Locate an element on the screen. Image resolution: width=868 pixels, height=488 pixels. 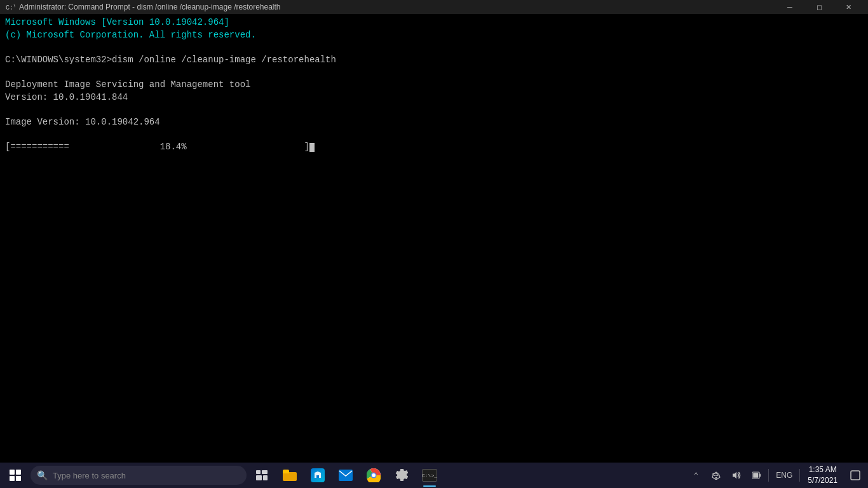
cmd-icon-text: C:\>_ is located at coordinates (430, 475).